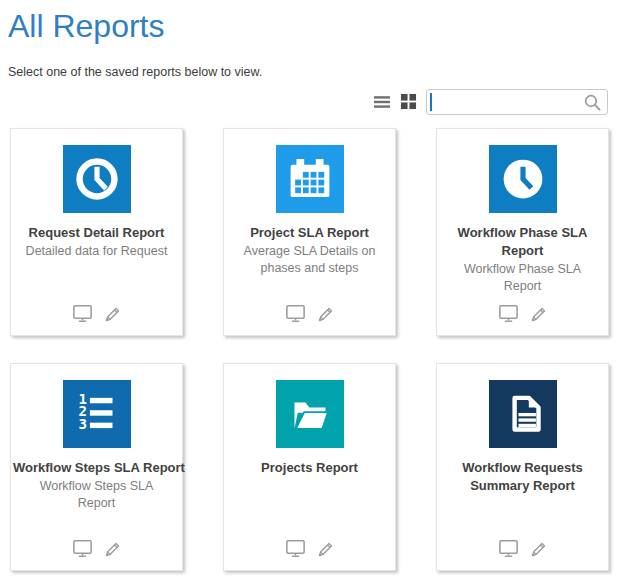 This screenshot has width=628, height=582. I want to click on report-card-projects: Projects Report, so click(310, 467).